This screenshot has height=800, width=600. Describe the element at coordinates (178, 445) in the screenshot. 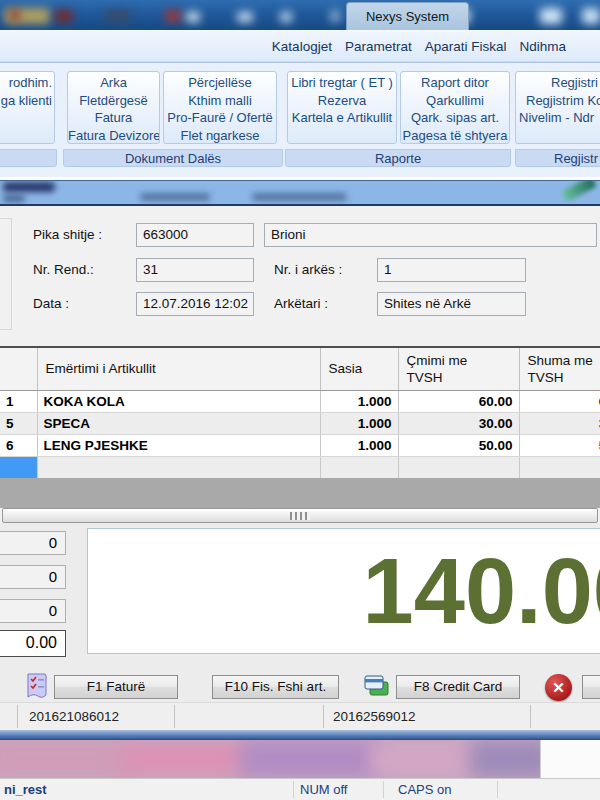

I see `cell: LENG PJESHKE` at that location.